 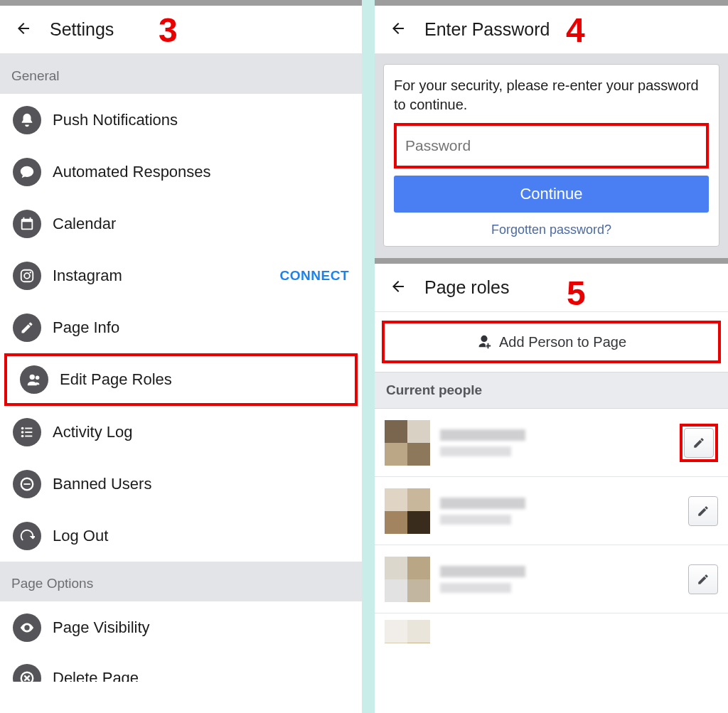 I want to click on chat-icon, so click(x=27, y=172).